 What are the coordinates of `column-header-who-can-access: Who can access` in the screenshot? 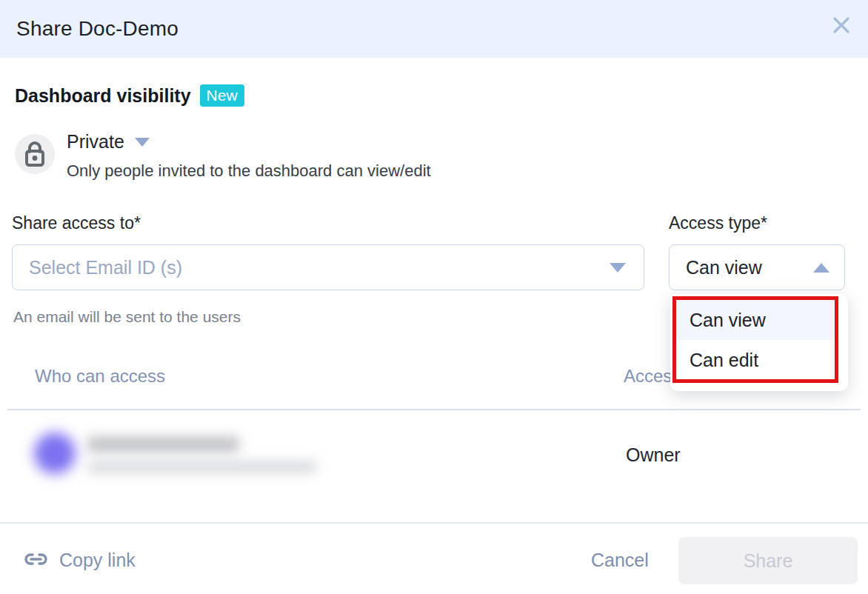 It's located at (100, 376).